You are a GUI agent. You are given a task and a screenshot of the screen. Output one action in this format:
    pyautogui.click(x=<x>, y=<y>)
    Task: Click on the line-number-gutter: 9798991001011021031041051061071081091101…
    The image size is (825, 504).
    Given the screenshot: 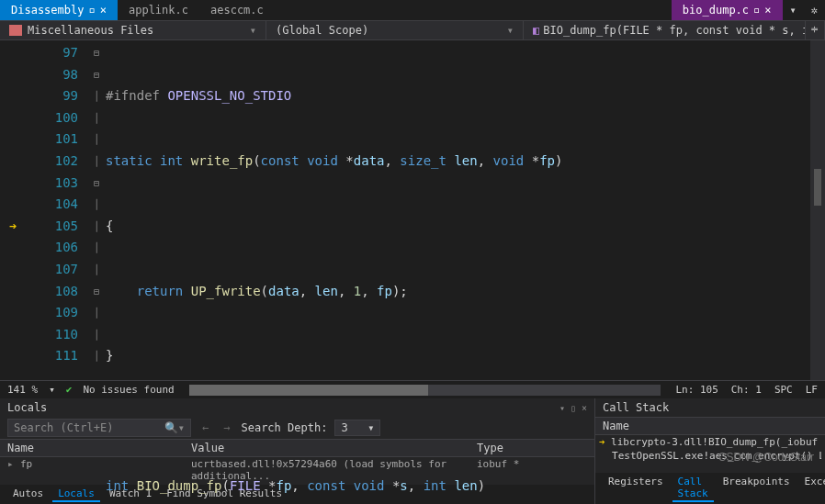 What is the action you would take?
    pyautogui.click(x=44, y=210)
    